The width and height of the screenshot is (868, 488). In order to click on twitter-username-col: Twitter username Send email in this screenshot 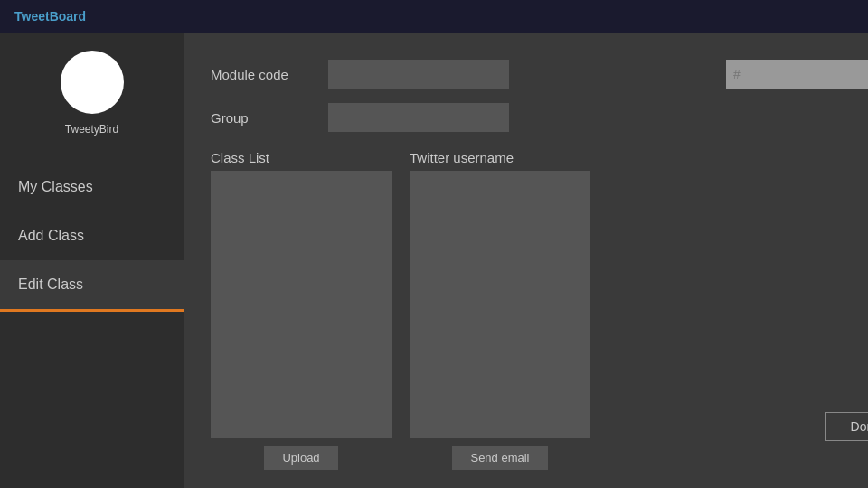, I will do `click(500, 310)`.